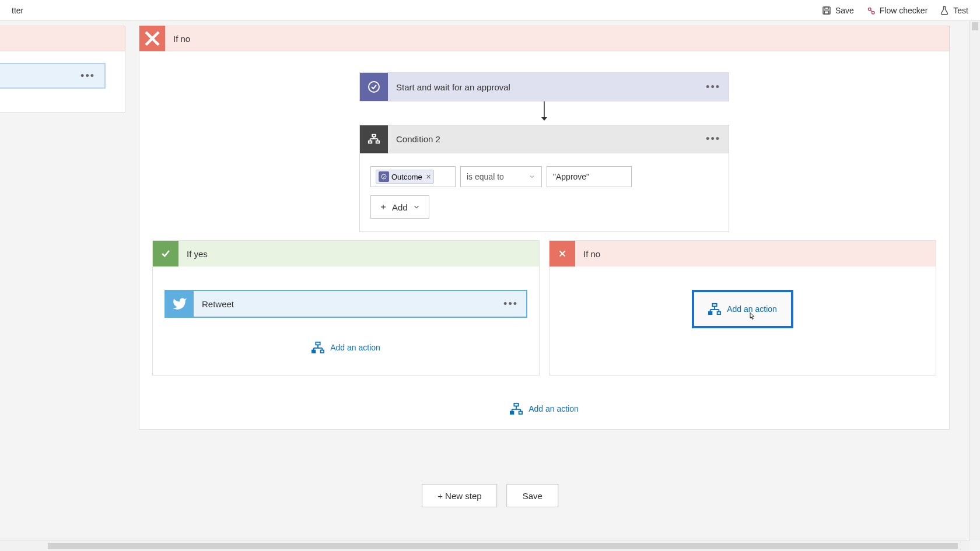 The image size is (980, 551). What do you see at coordinates (166, 254) in the screenshot?
I see `check-icon` at bounding box center [166, 254].